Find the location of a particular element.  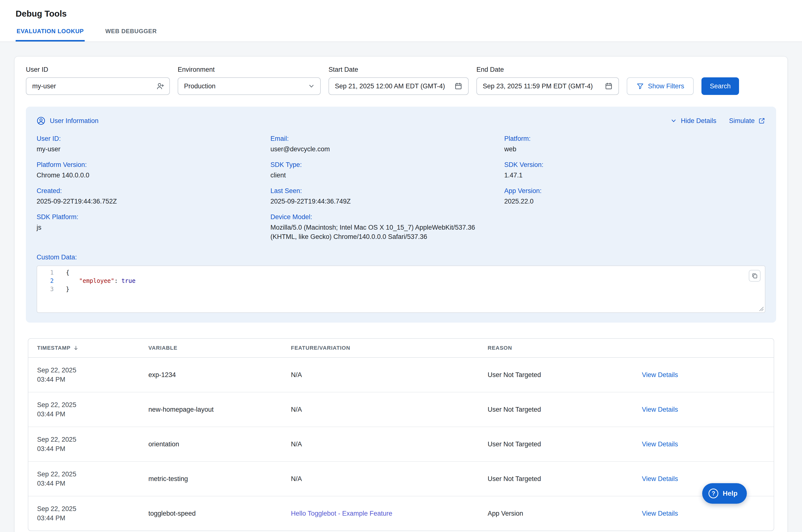

field-value: 2025.22.0 is located at coordinates (614, 202).